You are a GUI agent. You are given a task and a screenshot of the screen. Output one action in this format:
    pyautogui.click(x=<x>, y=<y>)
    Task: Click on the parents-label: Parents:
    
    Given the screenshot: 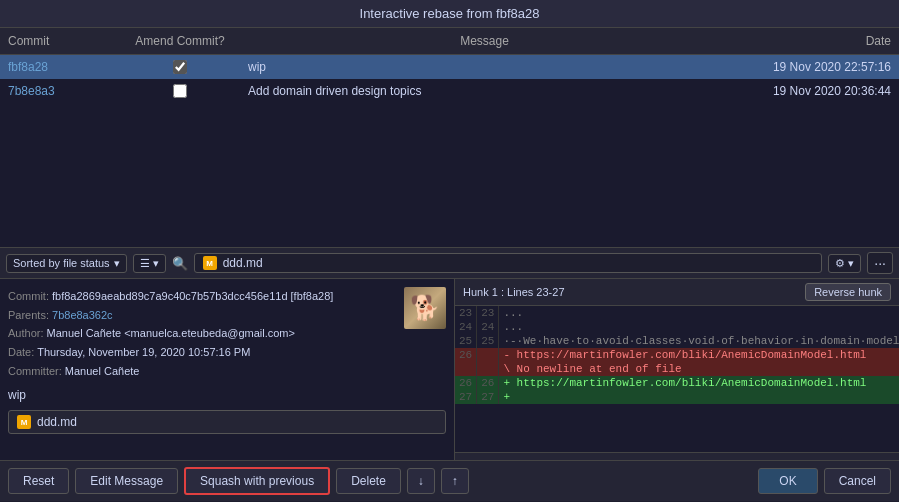 What is the action you would take?
    pyautogui.click(x=28, y=315)
    